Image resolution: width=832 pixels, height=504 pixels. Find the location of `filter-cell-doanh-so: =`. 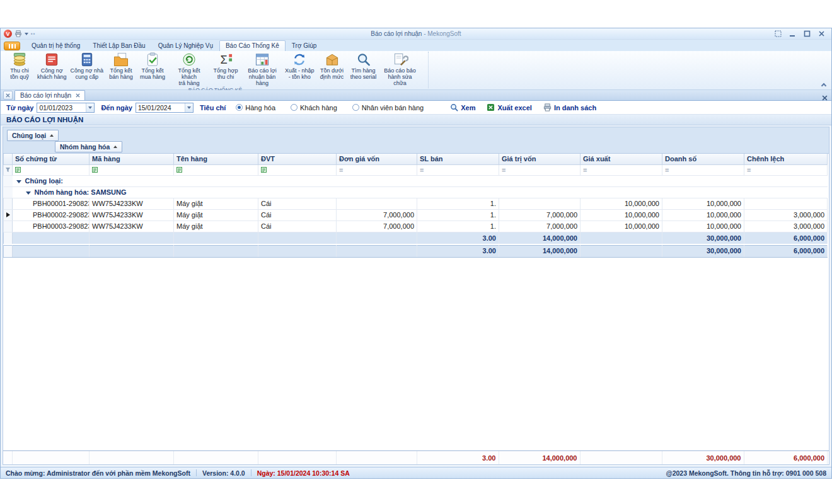

filter-cell-doanh-so: = is located at coordinates (703, 170).